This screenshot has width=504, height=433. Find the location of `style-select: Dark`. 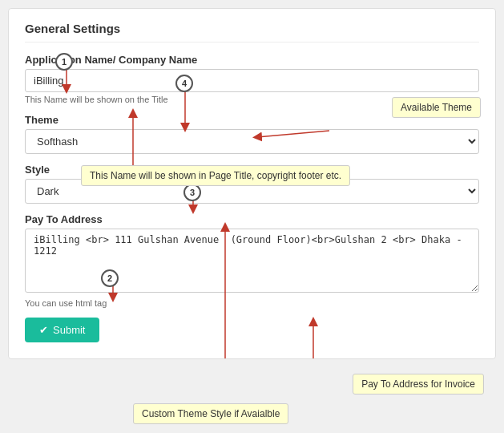

style-select: Dark is located at coordinates (252, 191).